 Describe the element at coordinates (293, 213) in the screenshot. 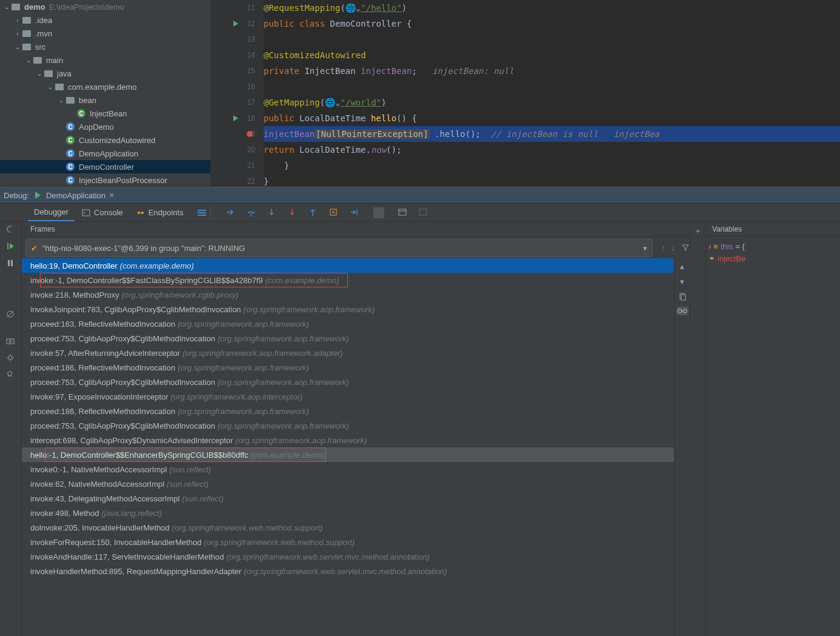

I see `force-step-into-icon` at that location.